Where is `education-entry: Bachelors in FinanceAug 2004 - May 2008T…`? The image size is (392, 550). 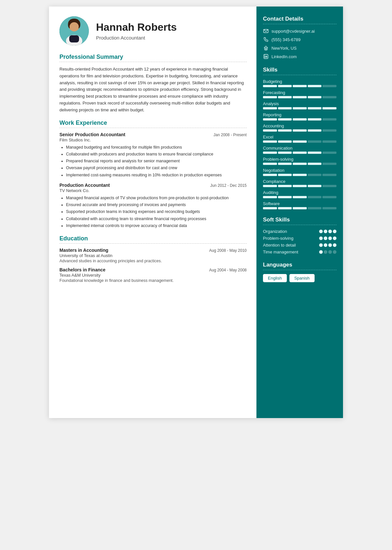
education-entry: Bachelors in FinanceAug 2004 - May 2008T… is located at coordinates (153, 275).